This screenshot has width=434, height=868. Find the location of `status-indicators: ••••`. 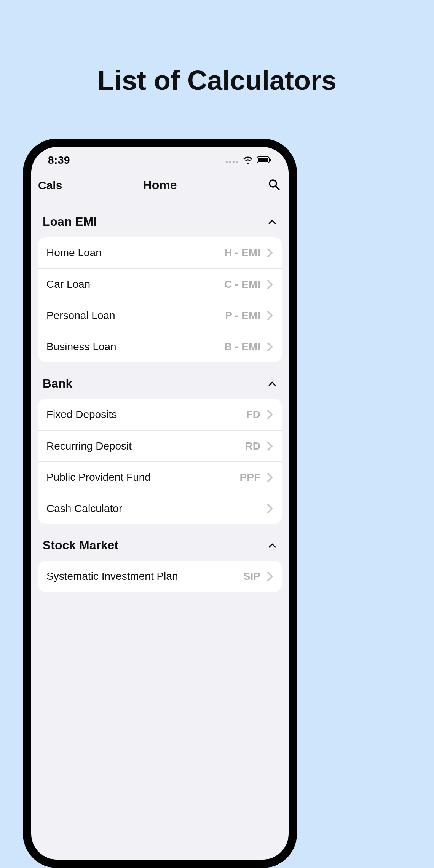

status-indicators: •••• is located at coordinates (249, 160).